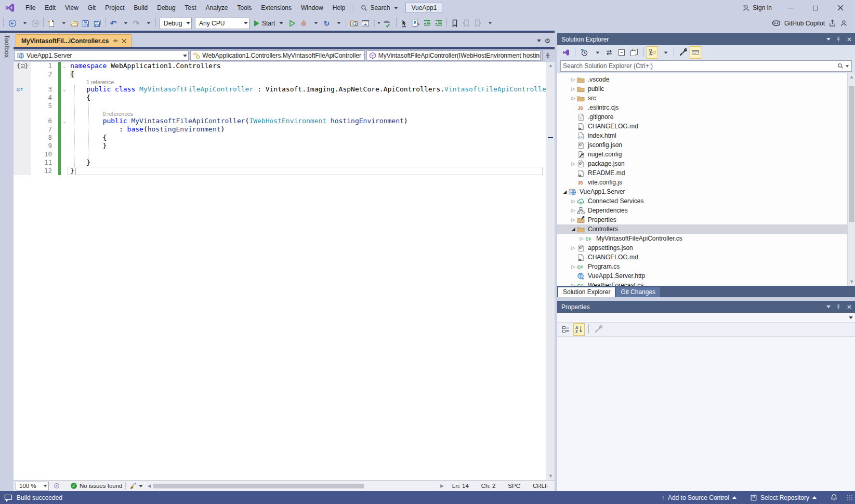 This screenshot has height=504, width=855. I want to click on properties-tool-icon, so click(683, 52).